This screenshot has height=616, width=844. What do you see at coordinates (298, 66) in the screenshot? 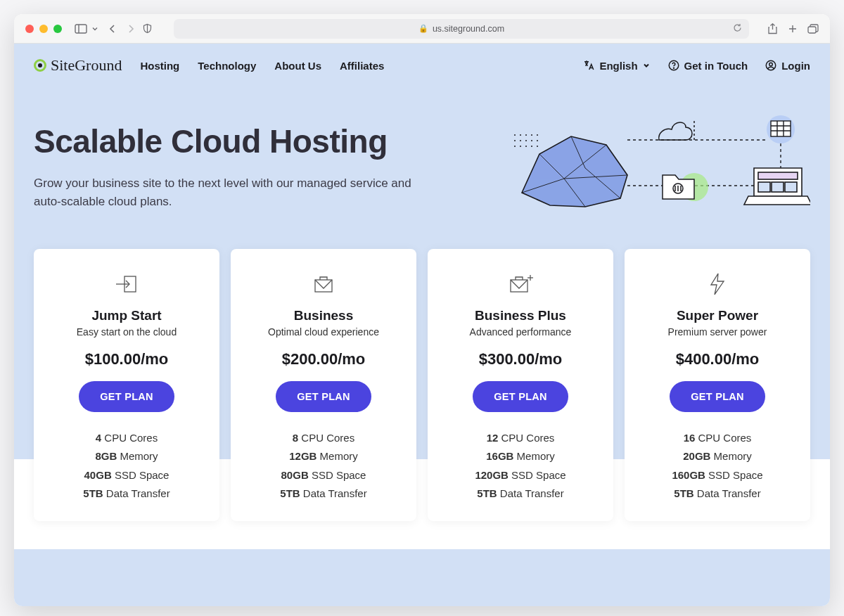
I see `nav-about: About Us` at bounding box center [298, 66].